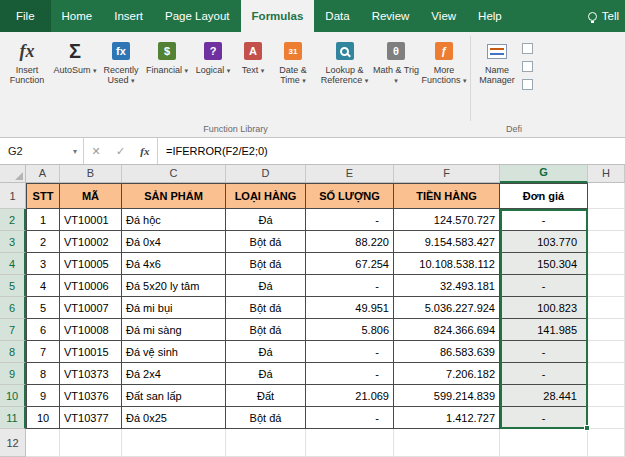 This screenshot has height=457, width=625. Describe the element at coordinates (13, 196) in the screenshot. I see `row-header-1: 1` at that location.